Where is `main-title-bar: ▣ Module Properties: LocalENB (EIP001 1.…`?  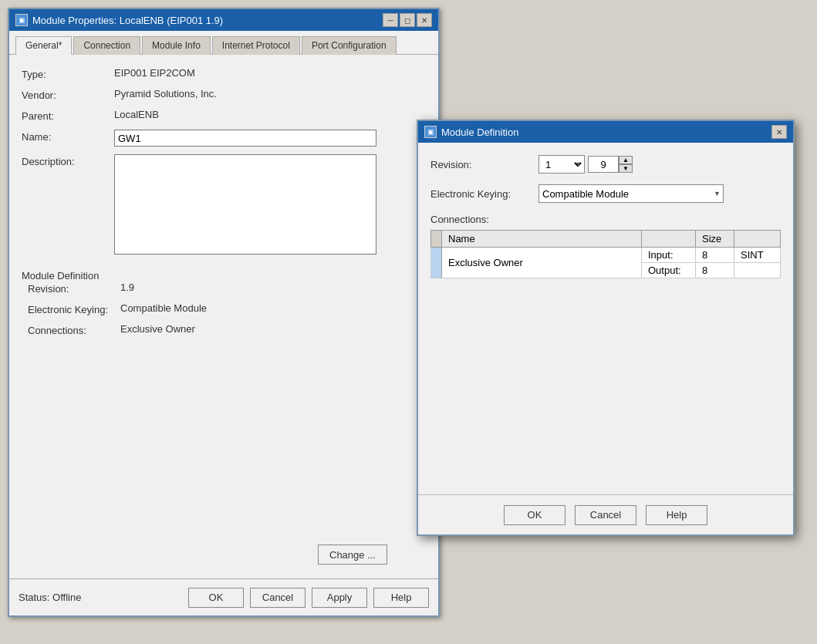 main-title-bar: ▣ Module Properties: LocalENB (EIP001 1.… is located at coordinates (224, 20).